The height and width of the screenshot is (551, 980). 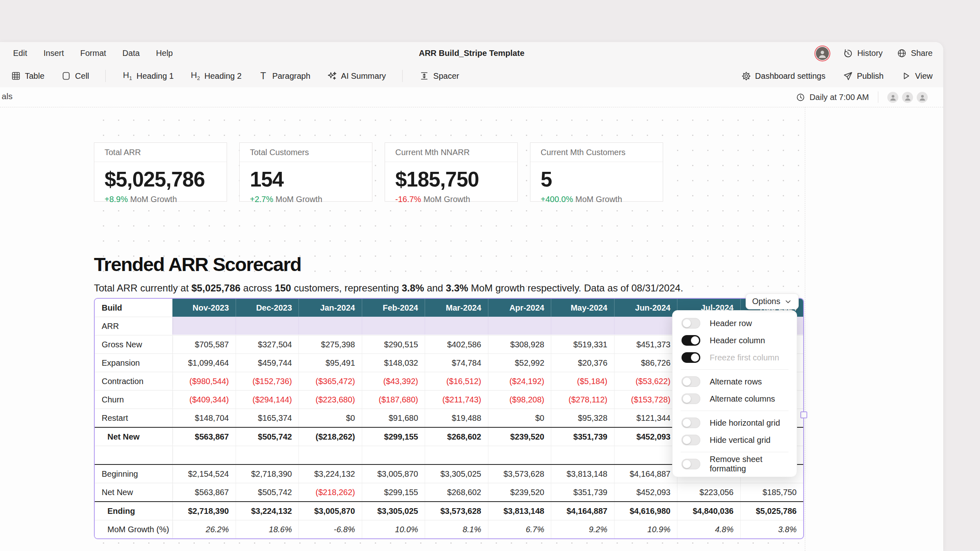 What do you see at coordinates (204, 474) in the screenshot?
I see `table-cell: $2,154,524` at bounding box center [204, 474].